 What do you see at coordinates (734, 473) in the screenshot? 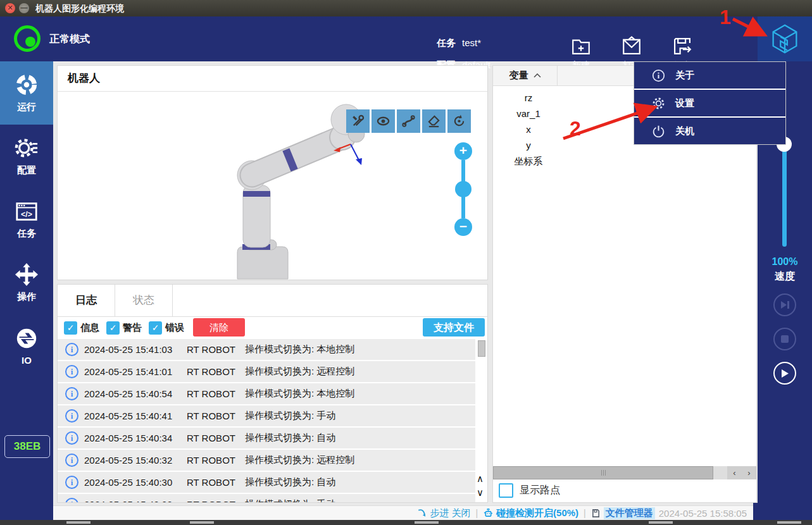
I see `scroll-left-button: ‹` at bounding box center [734, 473].